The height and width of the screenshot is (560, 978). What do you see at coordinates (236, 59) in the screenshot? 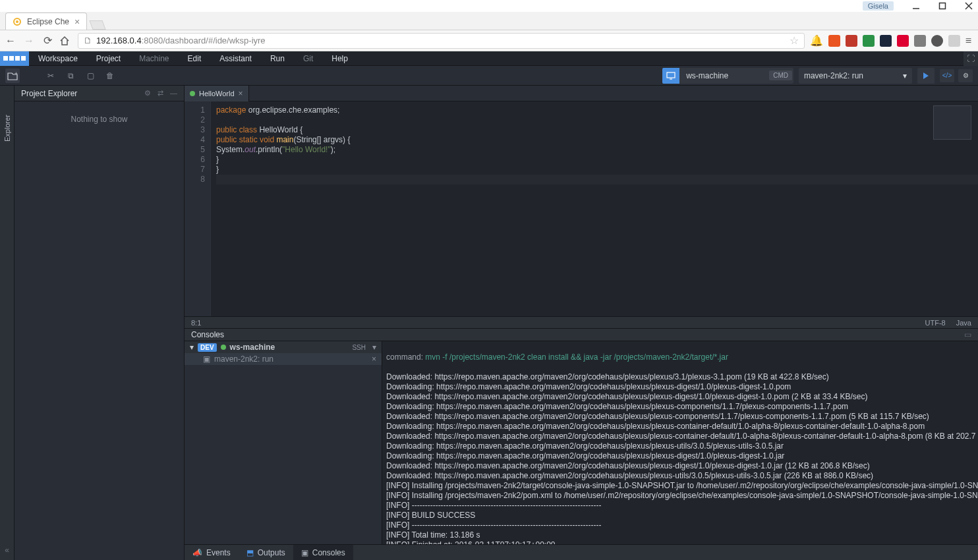
I see `menu-assistant: Assistant` at bounding box center [236, 59].